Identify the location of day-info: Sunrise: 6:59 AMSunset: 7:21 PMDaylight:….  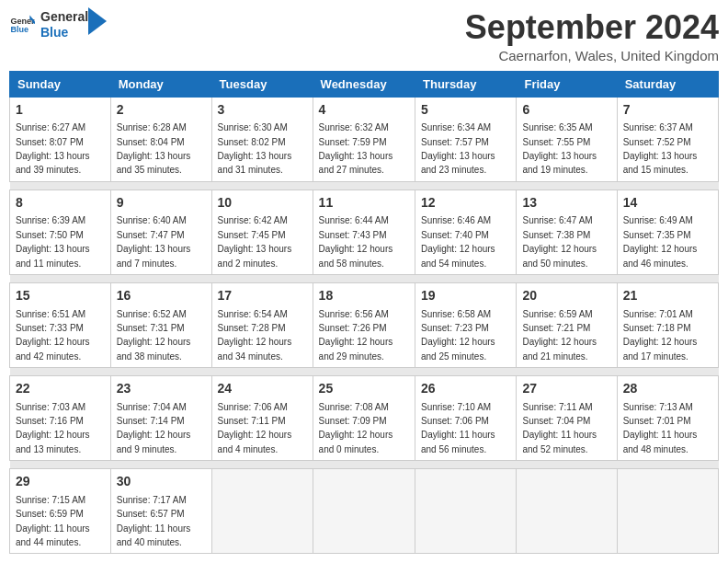
(559, 335).